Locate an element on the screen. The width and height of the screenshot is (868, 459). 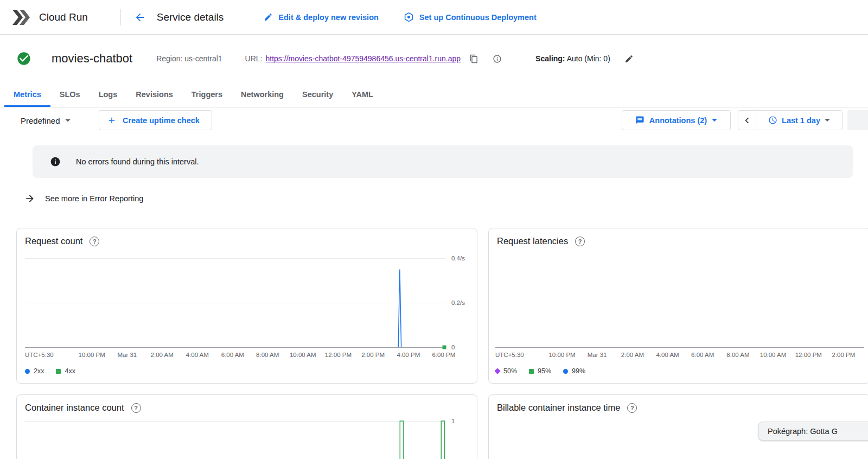
4xx-marker is located at coordinates (444, 347).